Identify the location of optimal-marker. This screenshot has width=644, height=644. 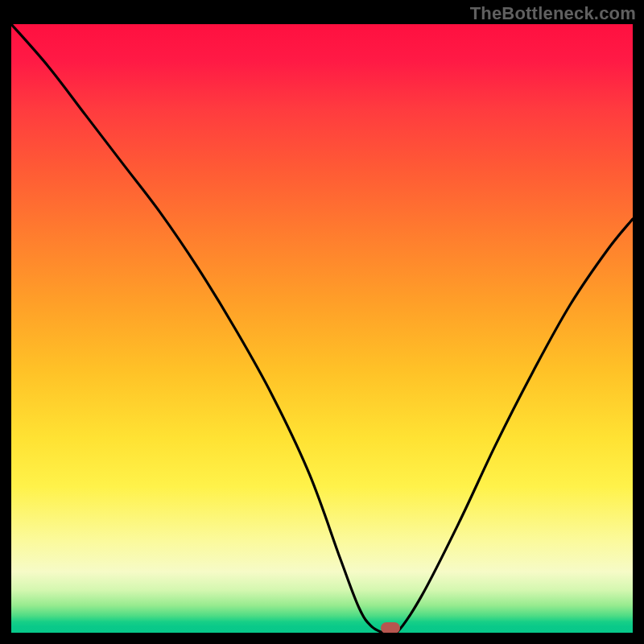
(390, 628).